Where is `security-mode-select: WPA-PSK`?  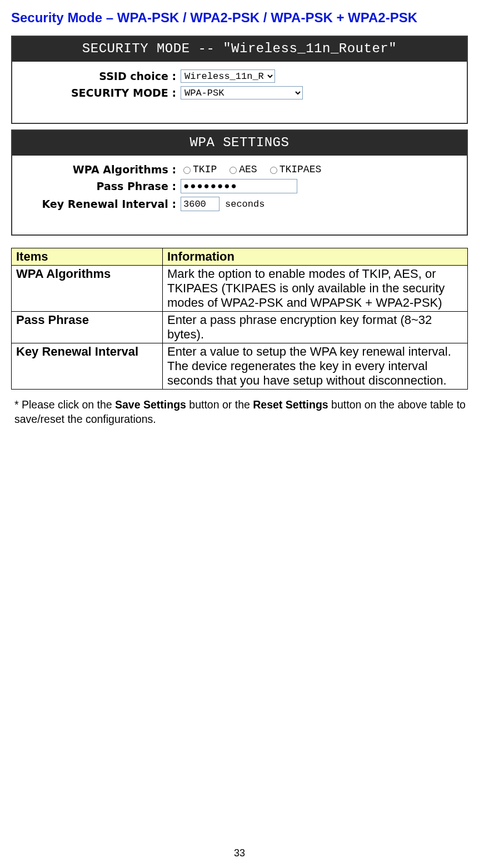 security-mode-select: WPA-PSK is located at coordinates (242, 93).